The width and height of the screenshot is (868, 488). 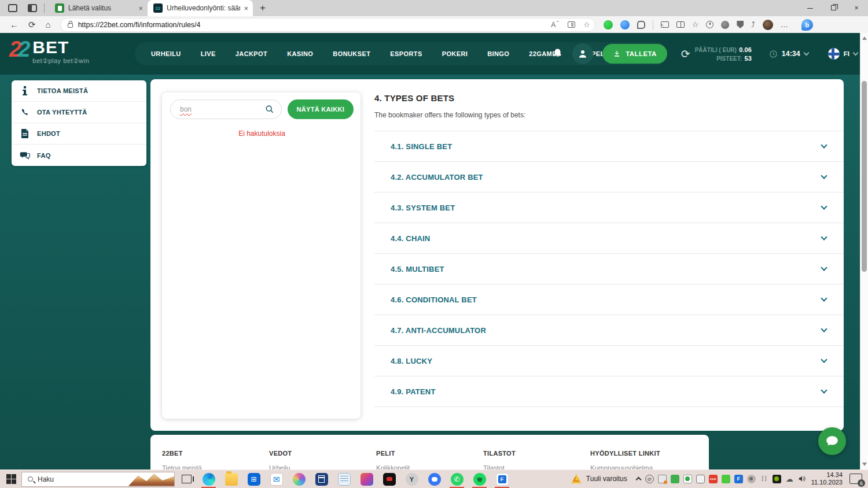 What do you see at coordinates (270, 109) in the screenshot?
I see `search-icon` at bounding box center [270, 109].